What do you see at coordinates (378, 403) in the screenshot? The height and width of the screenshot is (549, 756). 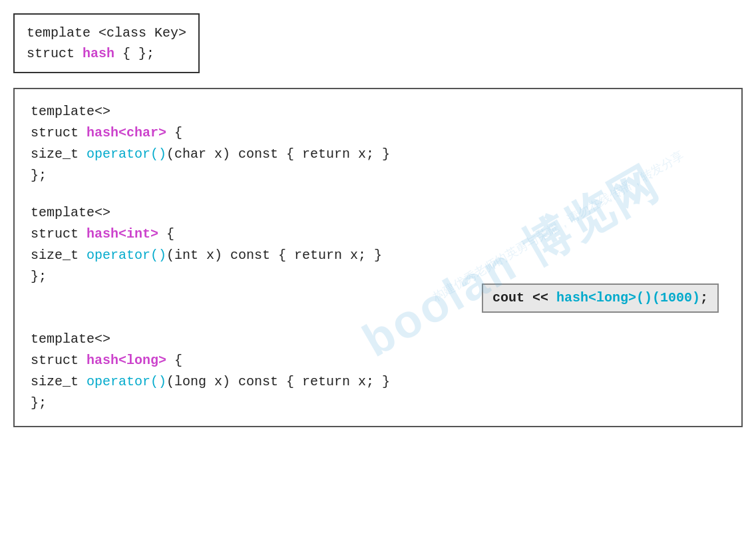 I see `long-line4: };` at bounding box center [378, 403].